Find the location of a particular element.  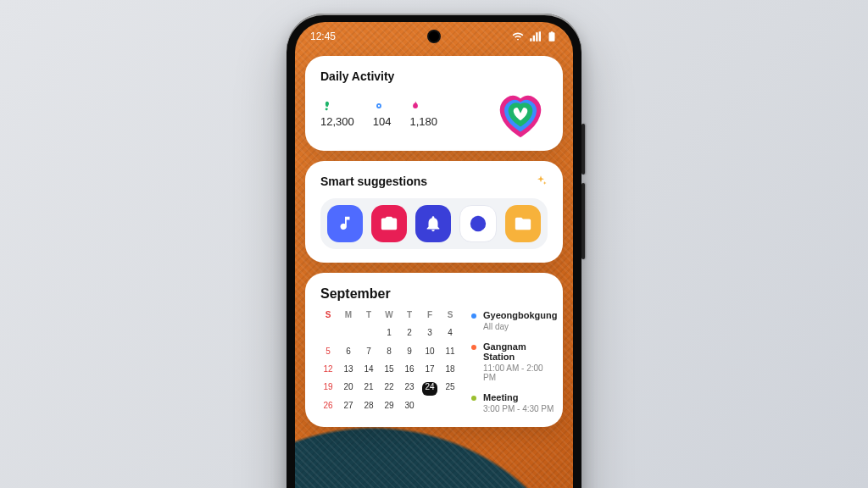

status-bar: 12:45 is located at coordinates (434, 36).